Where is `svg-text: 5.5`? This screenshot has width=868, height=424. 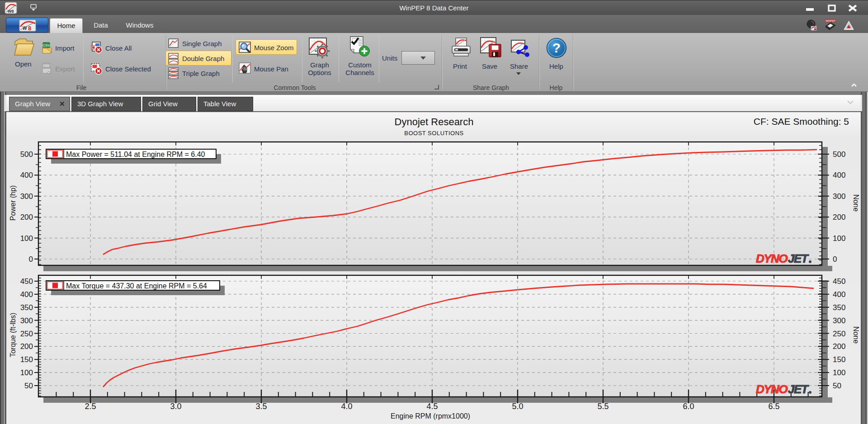 svg-text: 5.5 is located at coordinates (603, 406).